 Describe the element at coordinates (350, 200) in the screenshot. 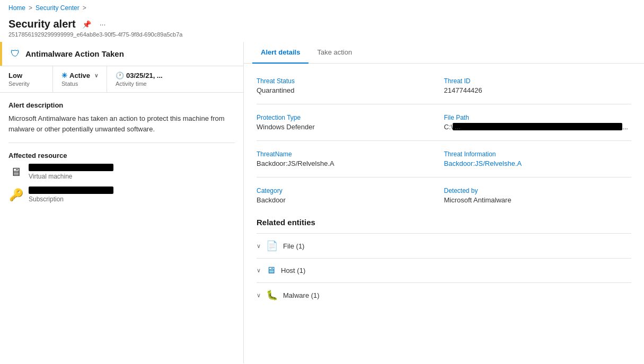

I see `category-value: Backdoor` at that location.